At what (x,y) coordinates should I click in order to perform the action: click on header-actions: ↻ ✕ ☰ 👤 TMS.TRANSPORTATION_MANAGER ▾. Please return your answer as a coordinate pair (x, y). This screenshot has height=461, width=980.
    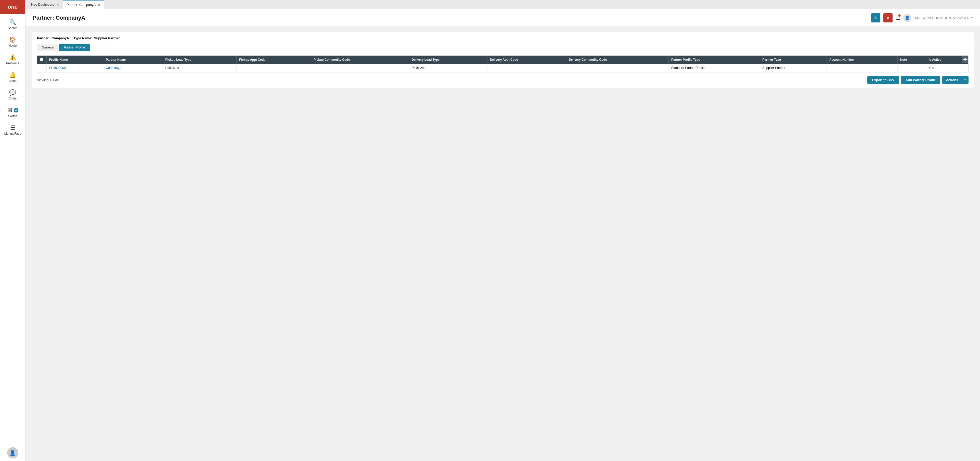
    Looking at the image, I should click on (922, 18).